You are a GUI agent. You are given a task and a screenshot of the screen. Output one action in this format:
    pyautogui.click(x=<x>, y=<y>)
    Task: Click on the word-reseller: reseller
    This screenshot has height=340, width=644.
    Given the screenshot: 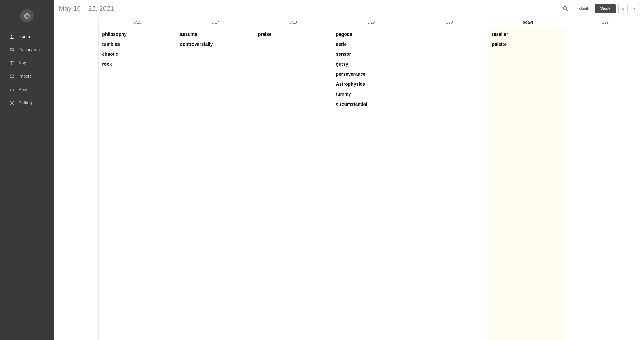 What is the action you would take?
    pyautogui.click(x=527, y=34)
    